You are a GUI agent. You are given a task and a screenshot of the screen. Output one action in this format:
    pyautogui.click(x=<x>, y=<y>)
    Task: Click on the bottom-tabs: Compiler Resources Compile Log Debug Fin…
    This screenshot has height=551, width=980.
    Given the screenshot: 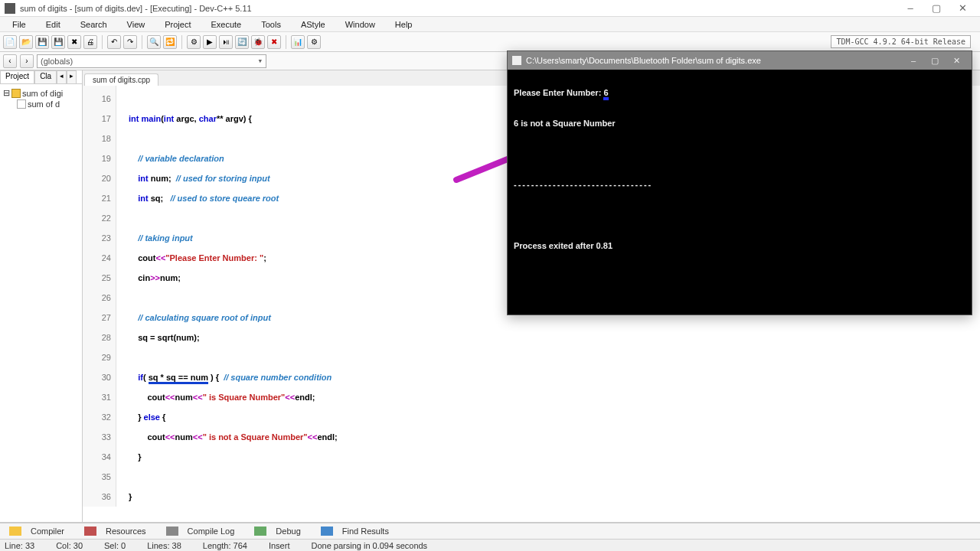 What is the action you would take?
    pyautogui.click(x=490, y=530)
    